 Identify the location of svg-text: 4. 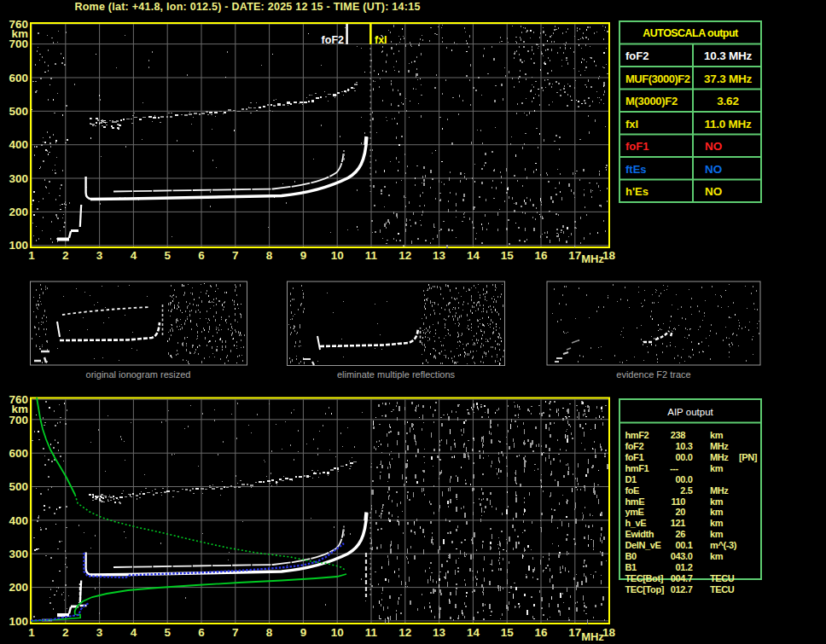
(134, 633).